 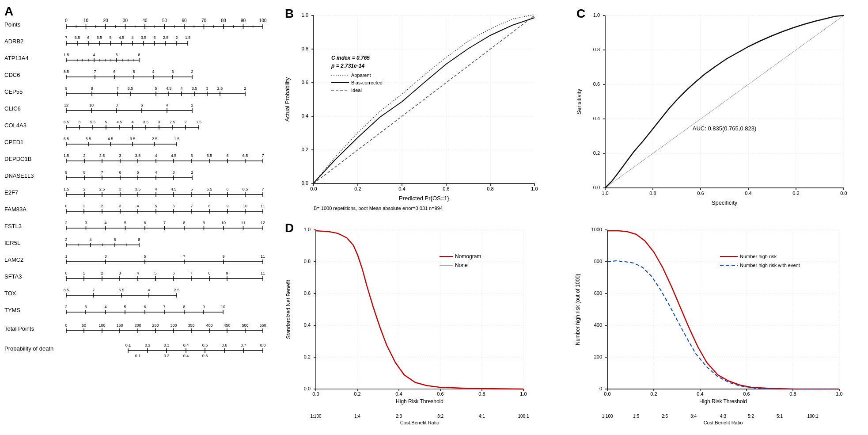 I want to click on clic6-label: CLIC6, so click(x=12, y=109).